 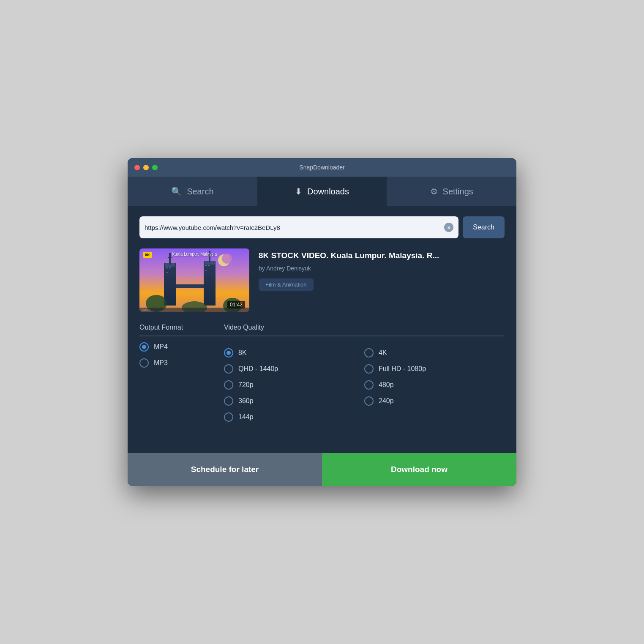 What do you see at coordinates (200, 192) in the screenshot?
I see `search-tab-label: Search` at bounding box center [200, 192].